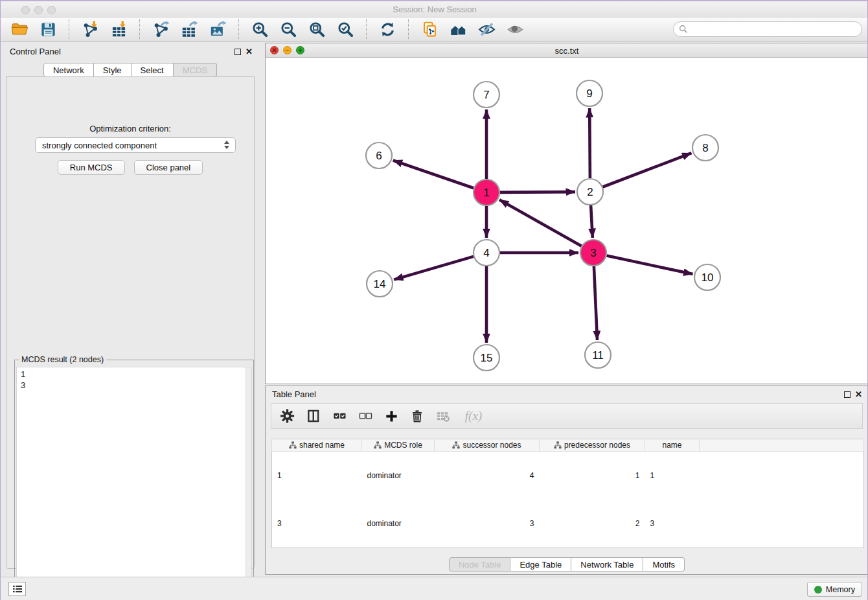 The height and width of the screenshot is (600, 868). I want to click on save-session-button, so click(48, 29).